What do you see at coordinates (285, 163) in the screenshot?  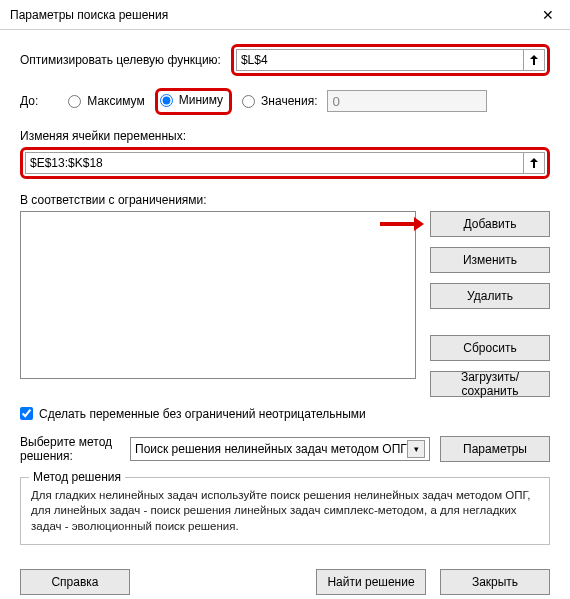 I see `varcells-highlight` at bounding box center [285, 163].